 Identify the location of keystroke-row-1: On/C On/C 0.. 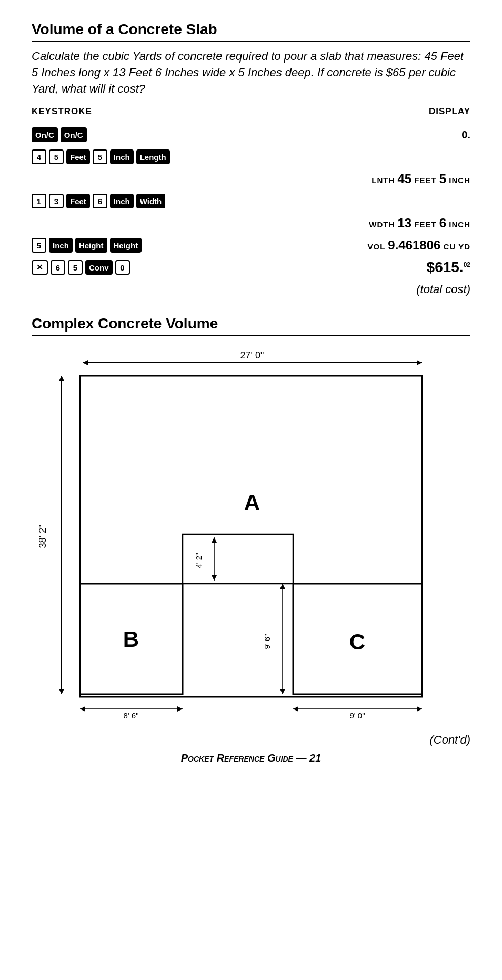
(251, 135).